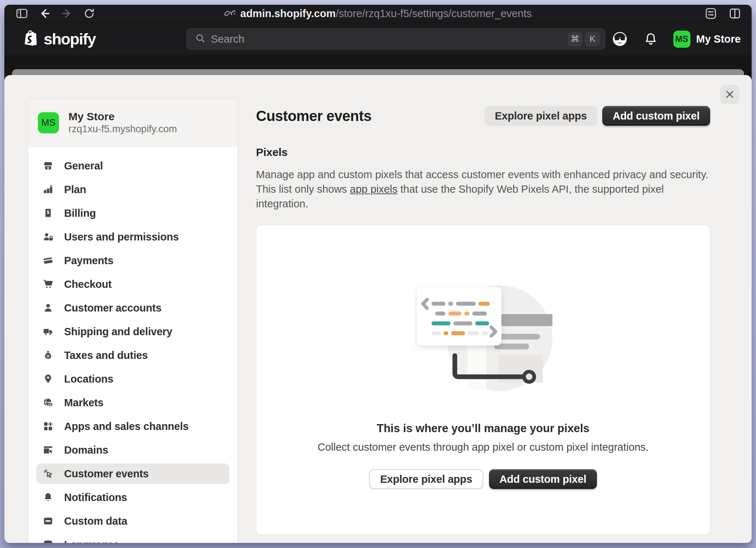 Image resolution: width=756 pixels, height=548 pixels. I want to click on shopify-wordmark: shopify, so click(70, 39).